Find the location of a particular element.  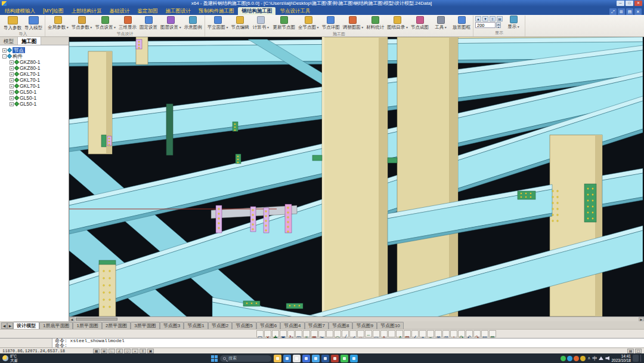

status-toggle-button: ▦ is located at coordinates (97, 351).